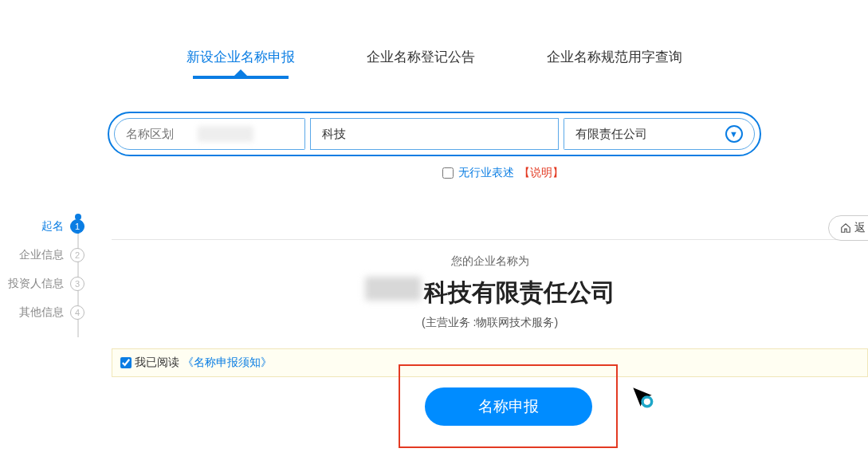 The height and width of the screenshot is (472, 868). What do you see at coordinates (150, 134) in the screenshot?
I see `region-placeholder: 名称区划` at bounding box center [150, 134].